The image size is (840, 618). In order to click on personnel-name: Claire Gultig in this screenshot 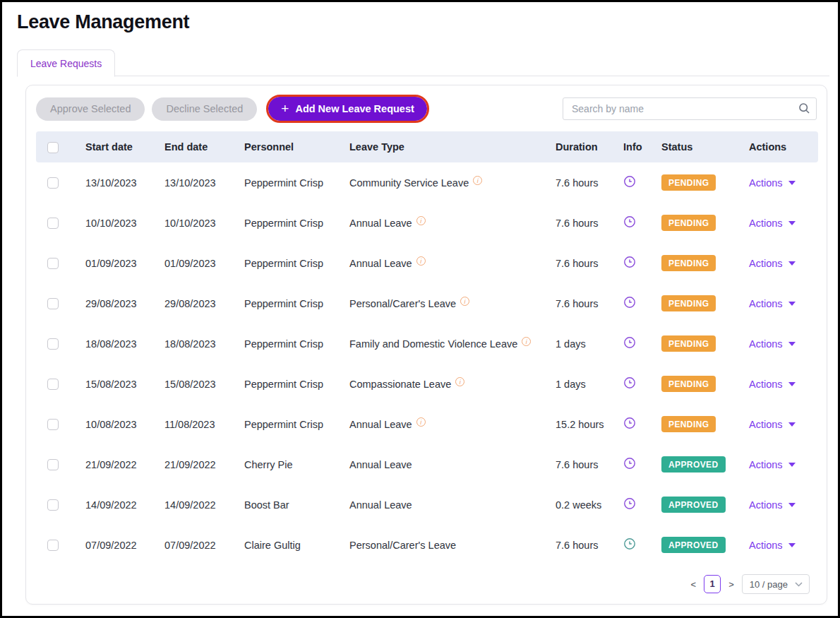, I will do `click(272, 545)`.